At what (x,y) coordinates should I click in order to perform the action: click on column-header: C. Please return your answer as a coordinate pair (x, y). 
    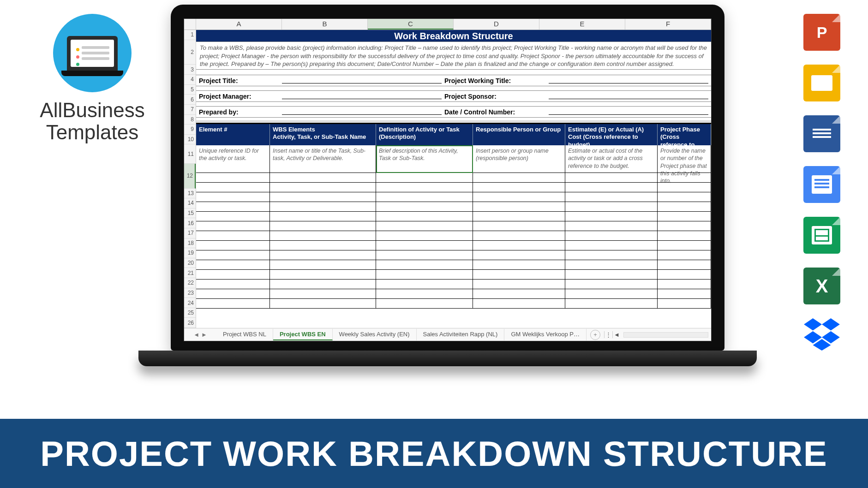
    Looking at the image, I should click on (411, 24).